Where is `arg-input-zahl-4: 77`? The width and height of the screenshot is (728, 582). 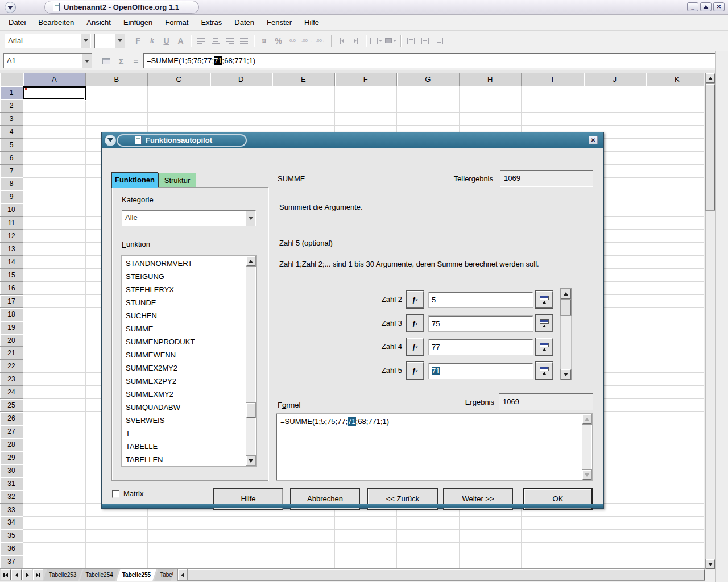
arg-input-zahl-4: 77 is located at coordinates (481, 347).